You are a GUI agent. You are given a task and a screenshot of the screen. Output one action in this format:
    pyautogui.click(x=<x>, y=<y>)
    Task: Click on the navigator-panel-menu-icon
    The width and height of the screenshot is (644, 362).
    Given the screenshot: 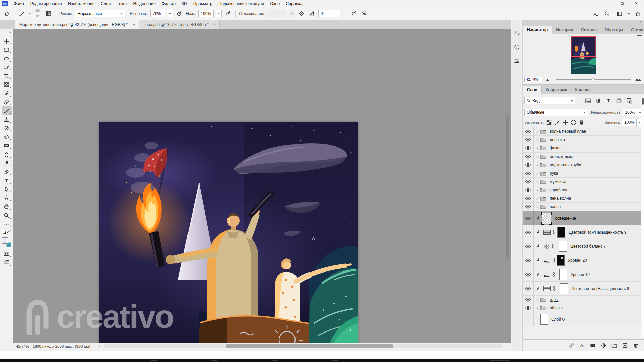 What is the action you would take?
    pyautogui.click(x=640, y=35)
    